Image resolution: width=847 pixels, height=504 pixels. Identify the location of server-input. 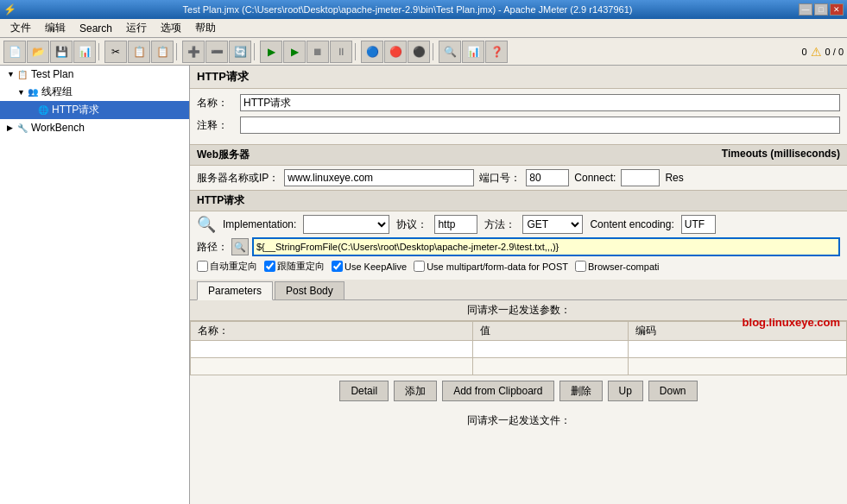
(379, 178).